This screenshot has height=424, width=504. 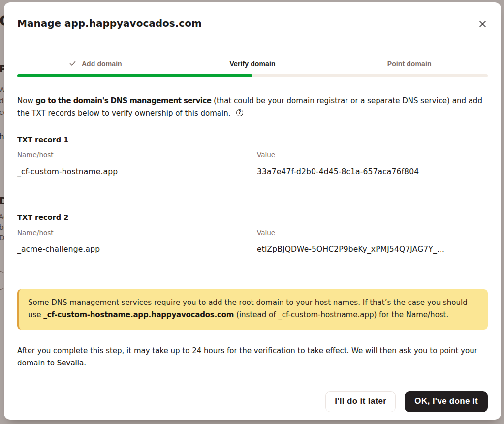 I want to click on warning-callout: Some DNS management services require you…, so click(x=252, y=309).